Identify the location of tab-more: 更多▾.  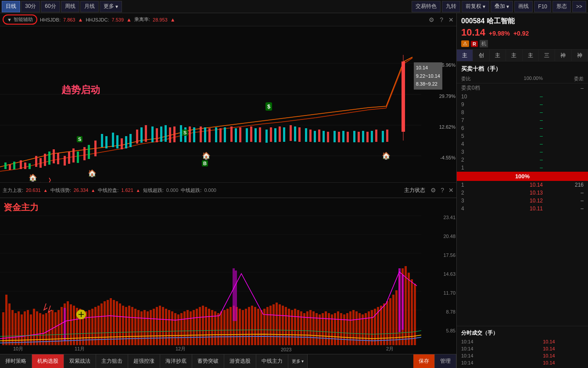
(111, 7).